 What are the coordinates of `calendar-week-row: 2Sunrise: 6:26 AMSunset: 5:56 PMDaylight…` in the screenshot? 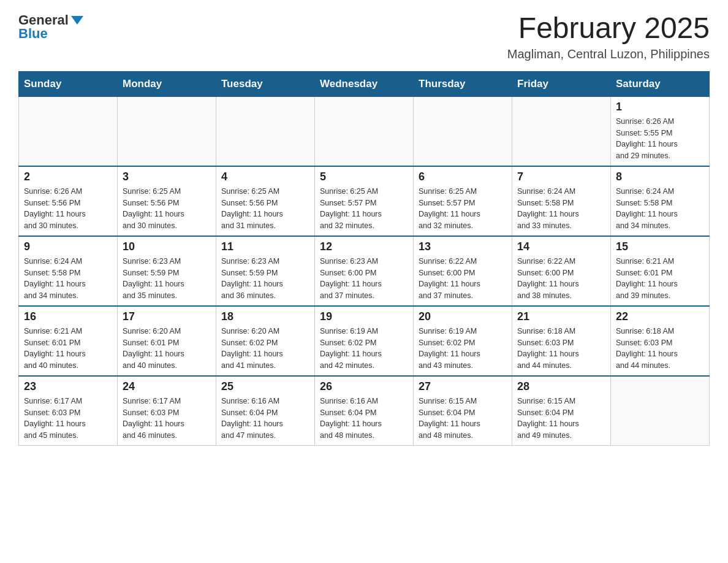 It's located at (364, 201).